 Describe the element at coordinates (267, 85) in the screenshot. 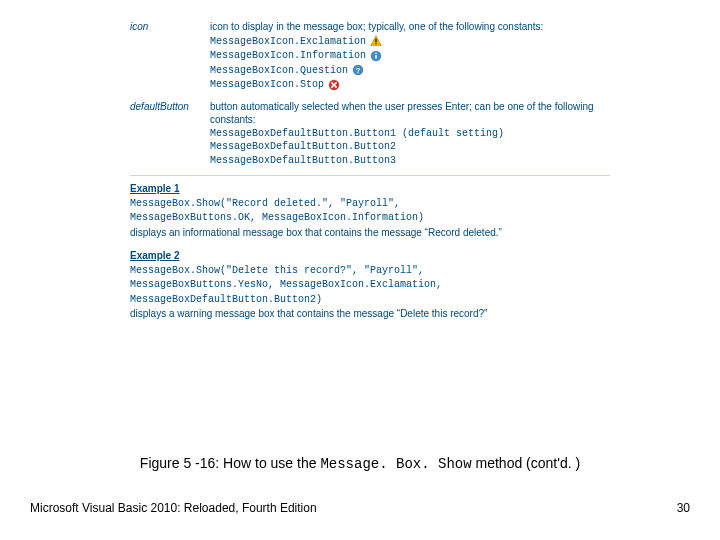

I see `enum-code: MessageBoxIcon.Stop` at that location.